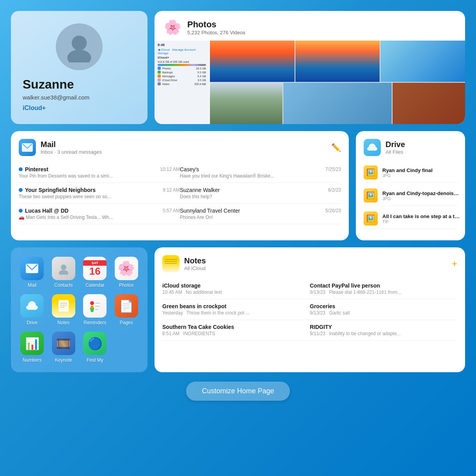 This screenshot has height=476, width=476. I want to click on notes-title: Notes, so click(195, 261).